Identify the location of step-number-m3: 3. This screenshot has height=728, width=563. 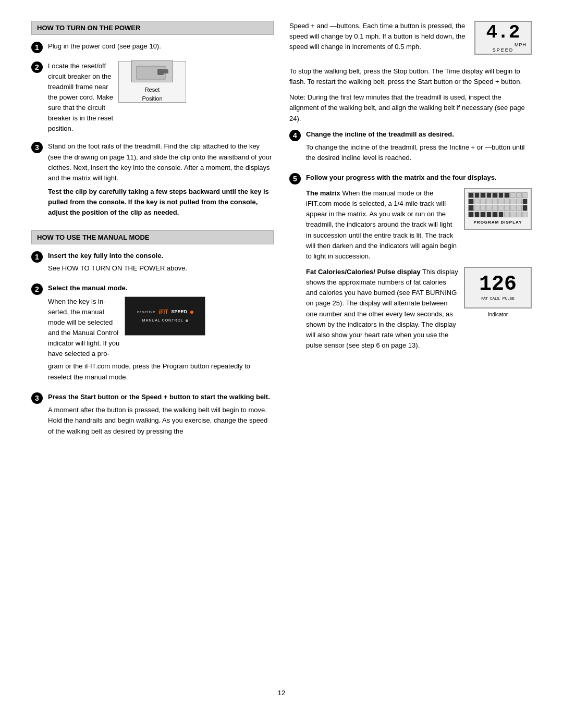
(37, 398).